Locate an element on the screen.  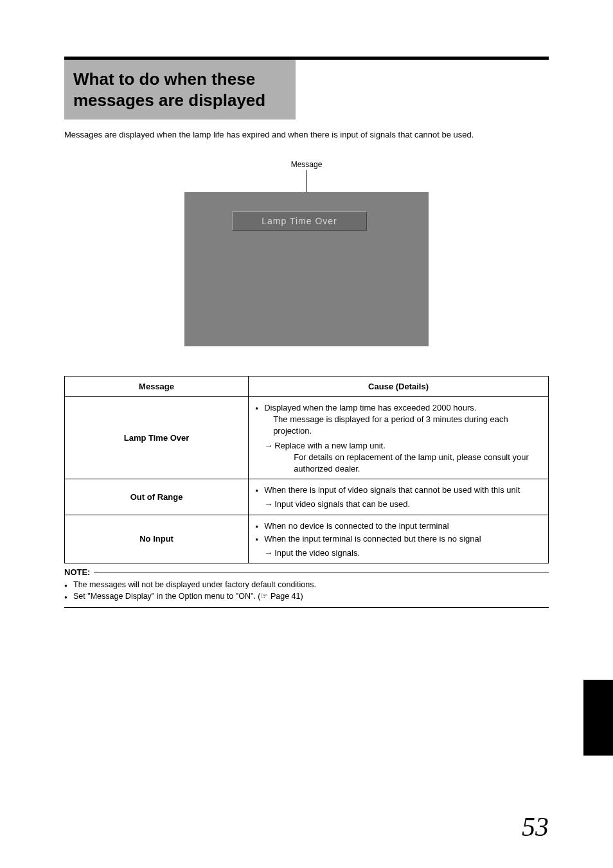
note-item: The messages will not be displayed under… is located at coordinates (306, 585).